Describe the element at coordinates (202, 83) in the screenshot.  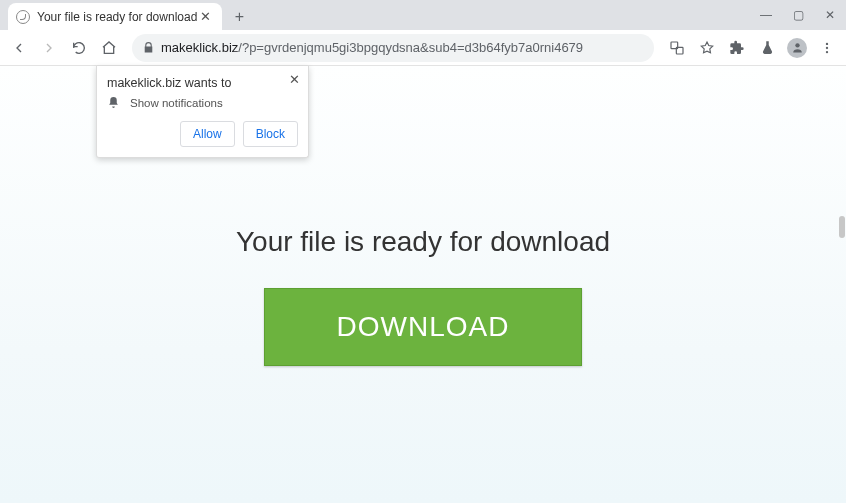
I see `notification-origin: makeklick.biz wants to` at that location.